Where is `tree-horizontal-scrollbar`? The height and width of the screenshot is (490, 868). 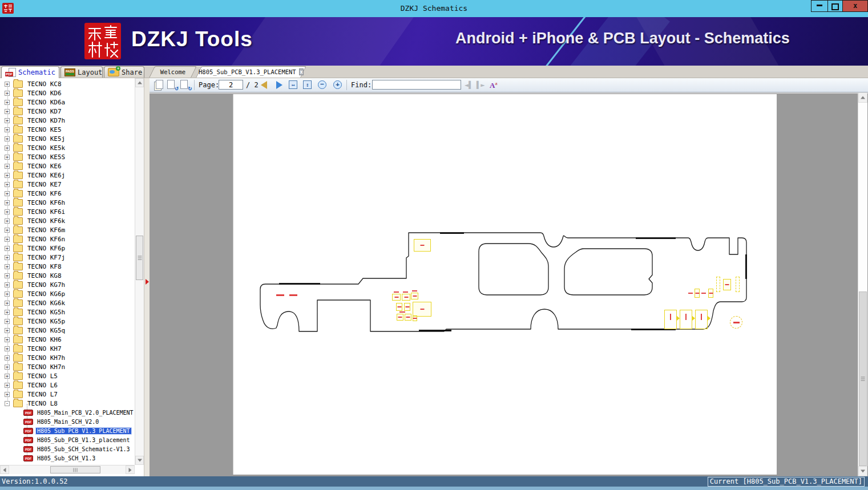
tree-horizontal-scrollbar is located at coordinates (67, 469).